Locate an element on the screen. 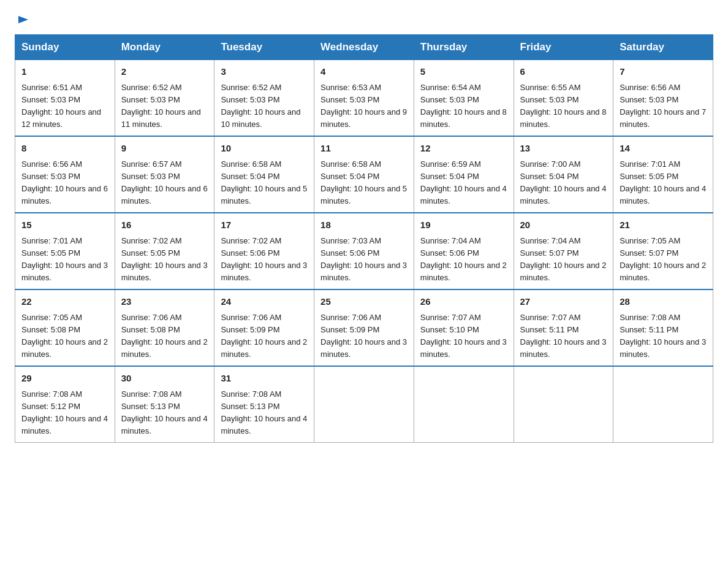 The width and height of the screenshot is (728, 563). calendar-week-1: 1Sunrise: 6:51 AMSunset: 5:03 PMDaylight… is located at coordinates (364, 98).